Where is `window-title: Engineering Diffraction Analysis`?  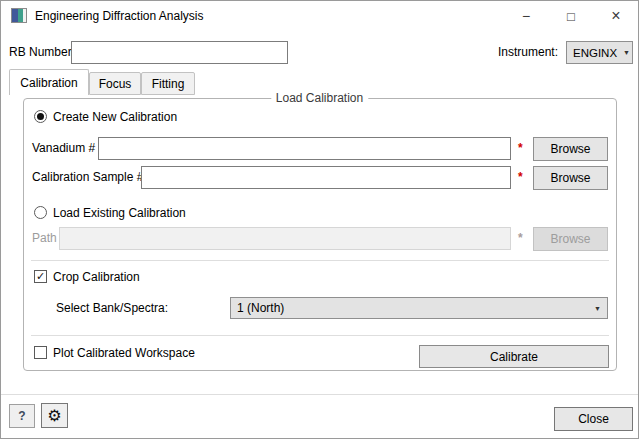 window-title: Engineering Diffraction Analysis is located at coordinates (120, 16).